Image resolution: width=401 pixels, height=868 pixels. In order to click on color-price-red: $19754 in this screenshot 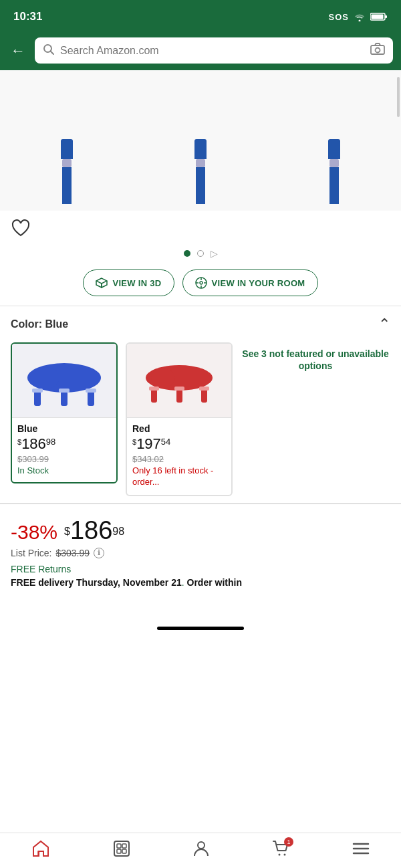, I will do `click(179, 444)`.